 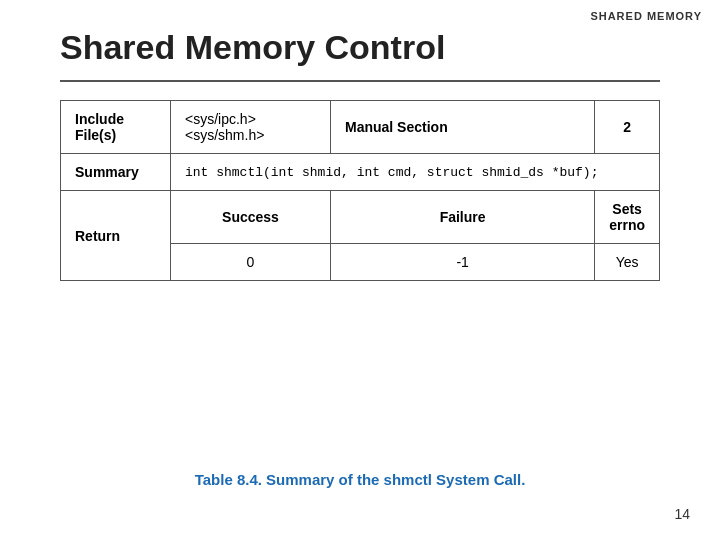 I want to click on return-failure-header: Failure, so click(x=463, y=218).